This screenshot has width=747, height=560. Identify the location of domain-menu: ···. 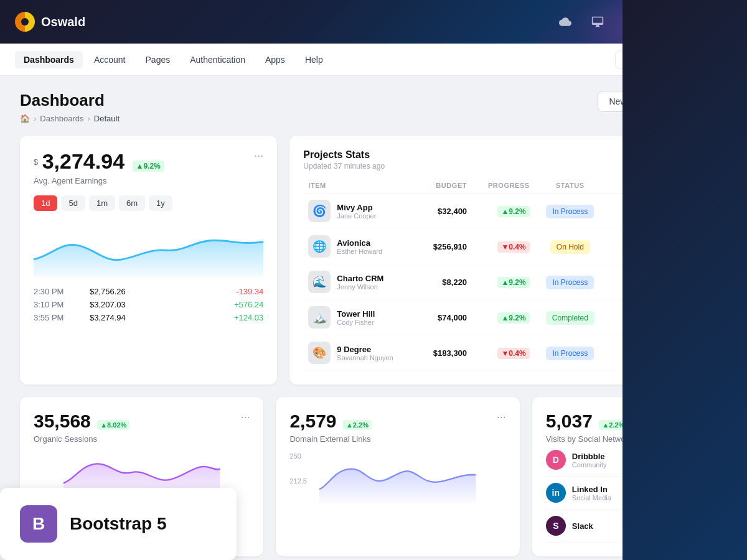
(502, 417).